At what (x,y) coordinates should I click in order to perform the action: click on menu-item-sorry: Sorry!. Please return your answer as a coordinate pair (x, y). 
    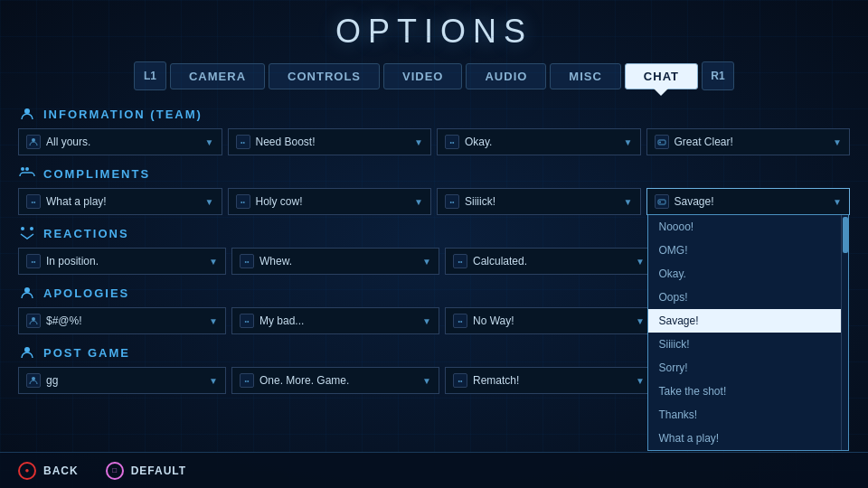
    Looking at the image, I should click on (749, 368).